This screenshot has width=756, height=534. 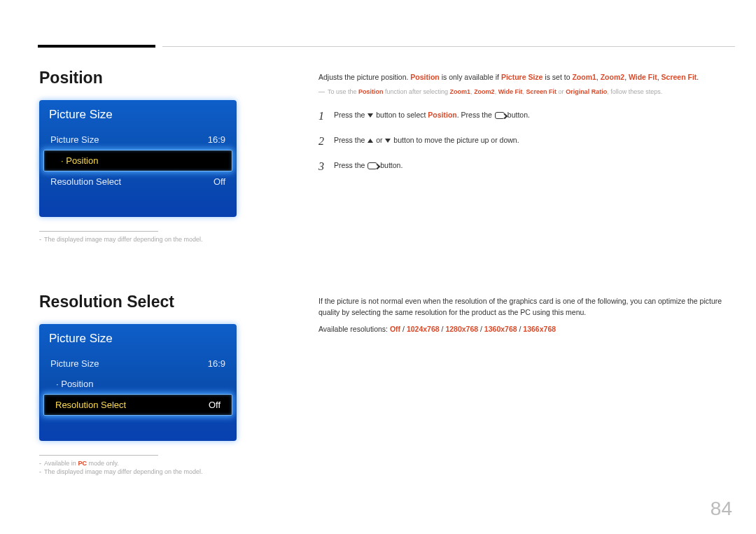 What do you see at coordinates (522, 167) in the screenshot?
I see `step-3: 3 Press the button.` at bounding box center [522, 167].